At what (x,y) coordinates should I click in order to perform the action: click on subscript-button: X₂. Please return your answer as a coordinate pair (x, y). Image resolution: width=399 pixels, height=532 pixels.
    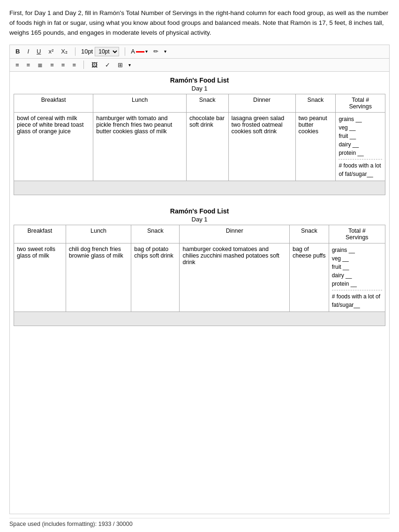
    Looking at the image, I should click on (64, 52).